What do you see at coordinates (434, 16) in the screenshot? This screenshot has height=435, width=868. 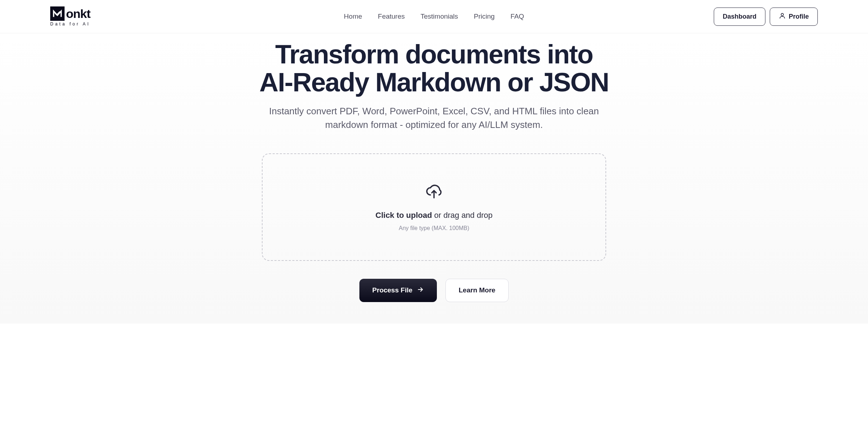 I see `header: onkt Data for AI Home Features Testimoni…` at bounding box center [434, 16].